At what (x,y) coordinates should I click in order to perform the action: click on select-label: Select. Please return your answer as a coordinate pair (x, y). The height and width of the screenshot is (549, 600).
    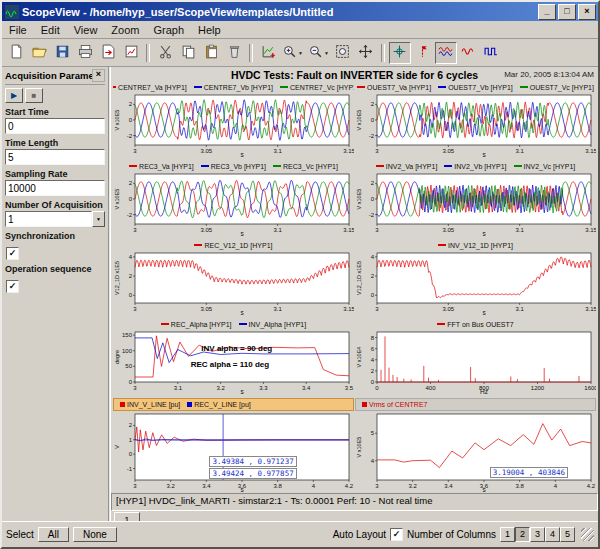
    Looking at the image, I should click on (20, 534).